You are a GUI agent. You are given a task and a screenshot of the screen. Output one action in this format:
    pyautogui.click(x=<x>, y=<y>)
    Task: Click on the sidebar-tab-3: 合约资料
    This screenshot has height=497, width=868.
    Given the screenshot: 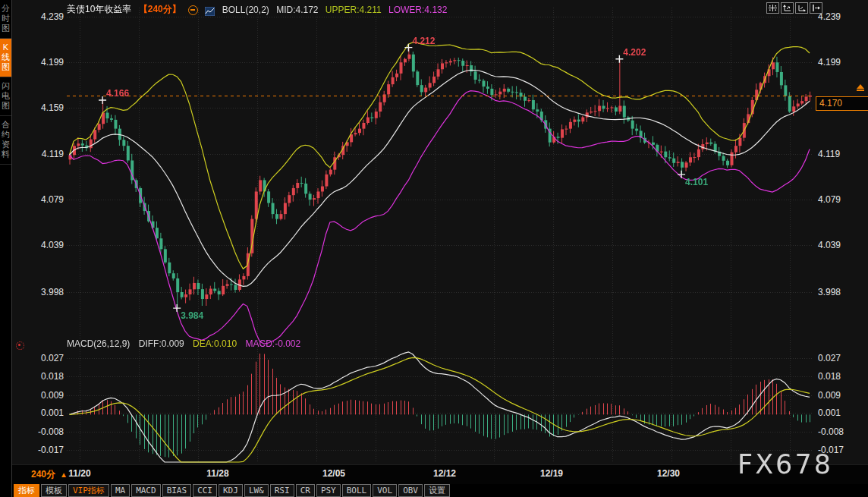 What is the action you would take?
    pyautogui.click(x=6, y=140)
    